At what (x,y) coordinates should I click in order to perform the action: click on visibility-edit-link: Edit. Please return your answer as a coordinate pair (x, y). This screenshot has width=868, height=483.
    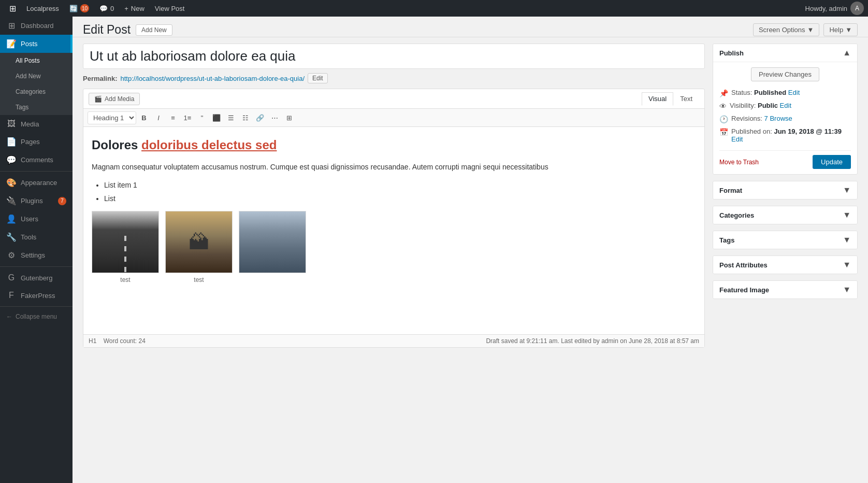
    Looking at the image, I should click on (786, 106).